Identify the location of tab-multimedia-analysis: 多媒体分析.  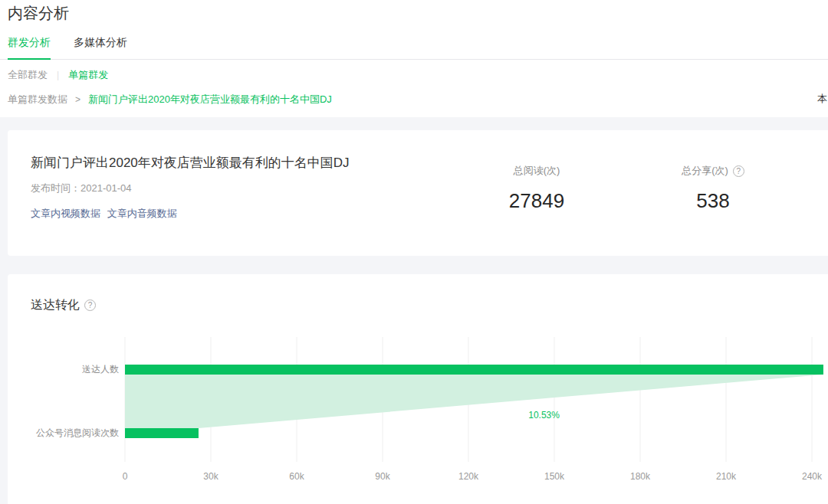
(100, 47).